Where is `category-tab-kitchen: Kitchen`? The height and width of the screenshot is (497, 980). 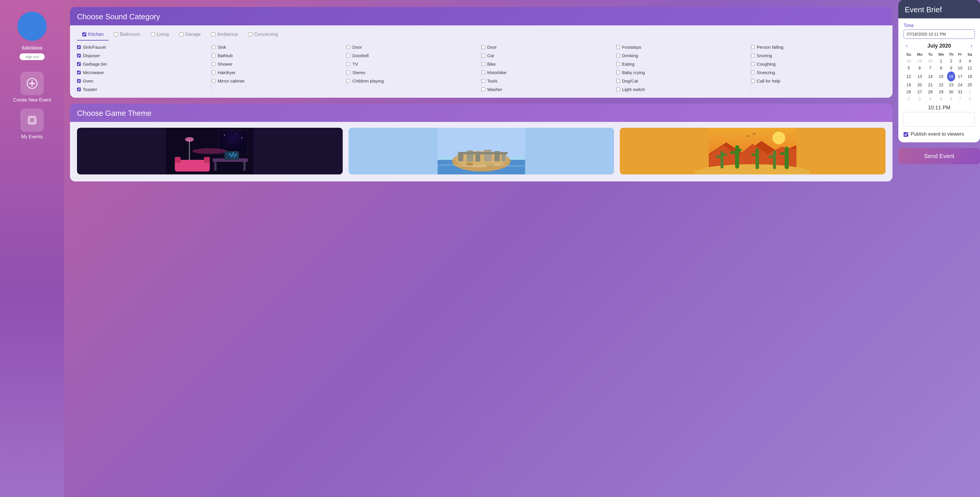
category-tab-kitchen: Kitchen is located at coordinates (93, 35).